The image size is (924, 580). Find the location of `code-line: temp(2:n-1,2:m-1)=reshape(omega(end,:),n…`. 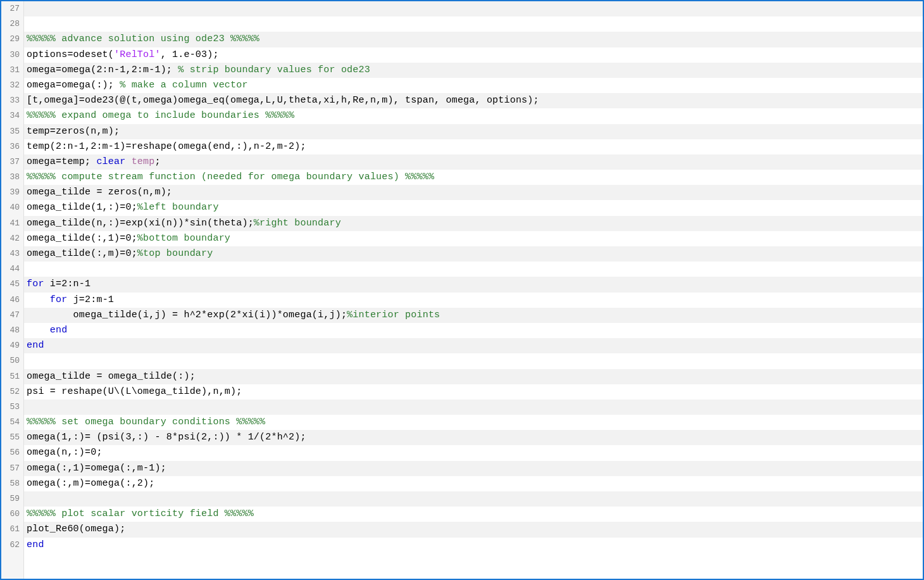

code-line: temp(2:n-1,2:m-1)=reshape(omega(end,:),n… is located at coordinates (165, 147).